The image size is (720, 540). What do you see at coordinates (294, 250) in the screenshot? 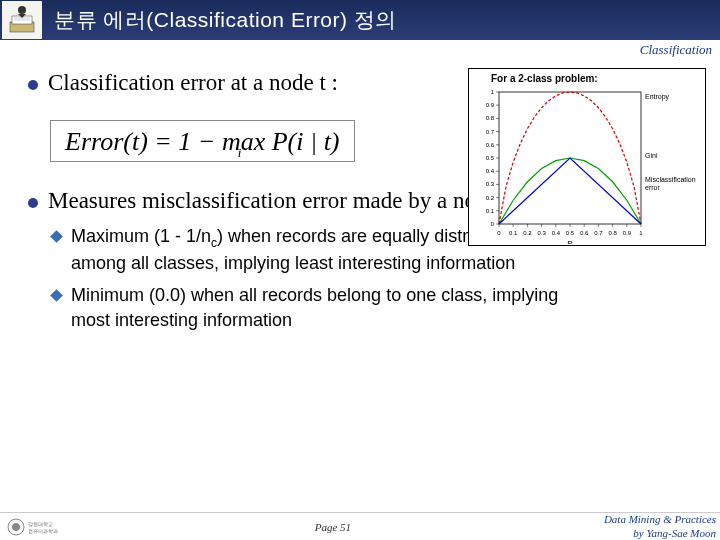
I see `sub-bullet-text: Maximum (1 - 1/nc) when records are equa…` at bounding box center [294, 250].